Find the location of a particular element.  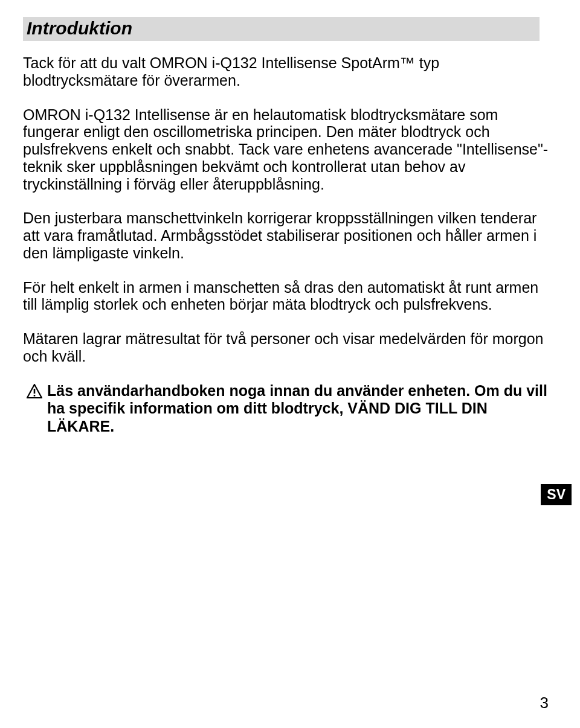

section-heading-bar: Introduktion is located at coordinates (282, 29).